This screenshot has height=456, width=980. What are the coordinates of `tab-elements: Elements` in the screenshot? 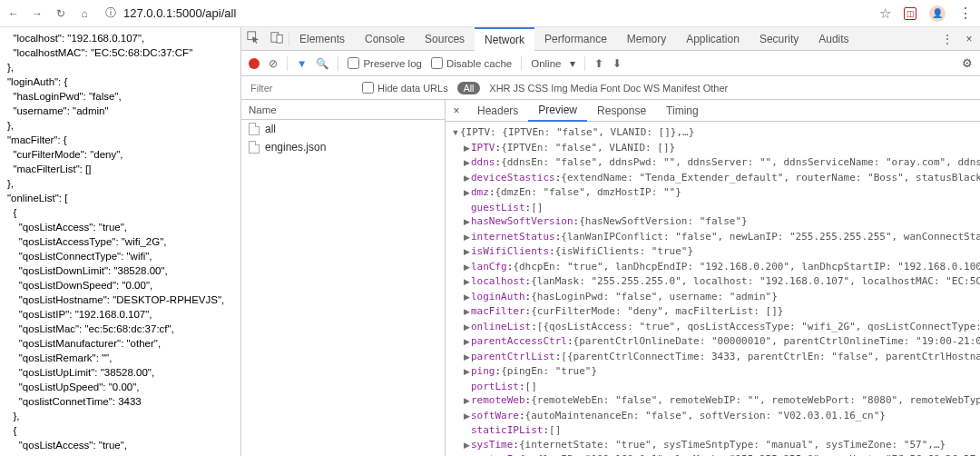 It's located at (322, 39).